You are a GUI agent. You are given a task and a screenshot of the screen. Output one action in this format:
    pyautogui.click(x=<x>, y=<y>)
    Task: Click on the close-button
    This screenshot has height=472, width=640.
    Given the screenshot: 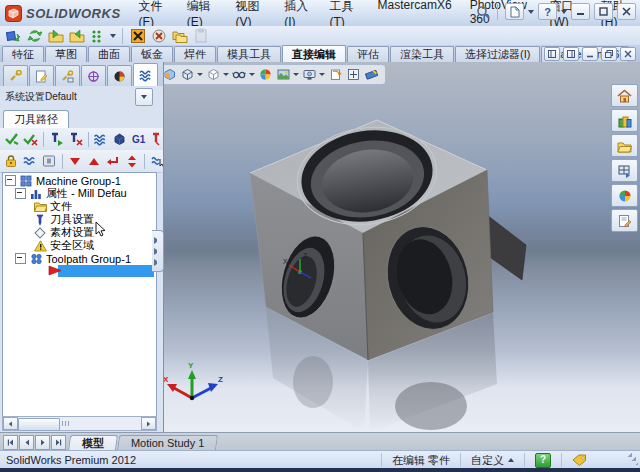 What is the action you would take?
    pyautogui.click(x=626, y=12)
    